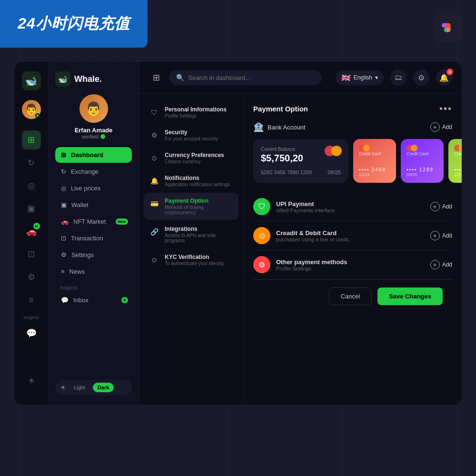  I want to click on search-icon: 🔍, so click(180, 78).